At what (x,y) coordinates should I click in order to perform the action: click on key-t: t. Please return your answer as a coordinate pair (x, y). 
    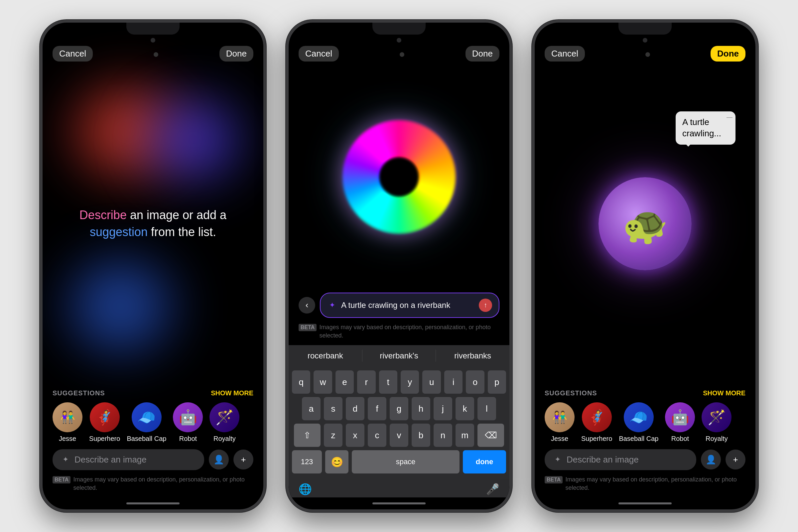
    Looking at the image, I should click on (388, 382).